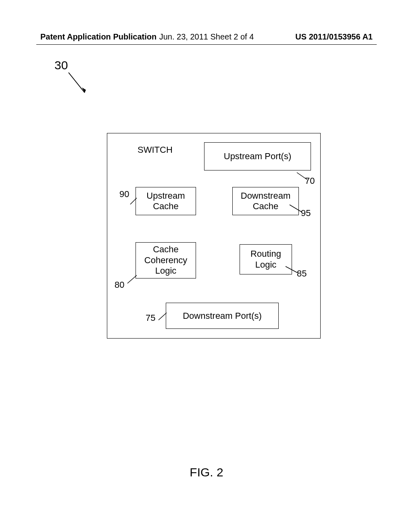 The width and height of the screenshot is (413, 532). I want to click on upstream-cache-label: Upstream Cache, so click(165, 202).